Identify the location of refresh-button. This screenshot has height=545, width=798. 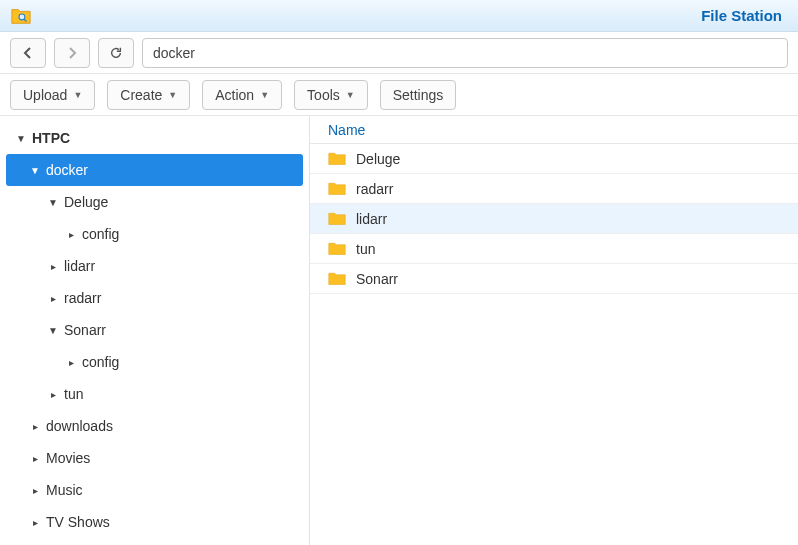
(116, 53).